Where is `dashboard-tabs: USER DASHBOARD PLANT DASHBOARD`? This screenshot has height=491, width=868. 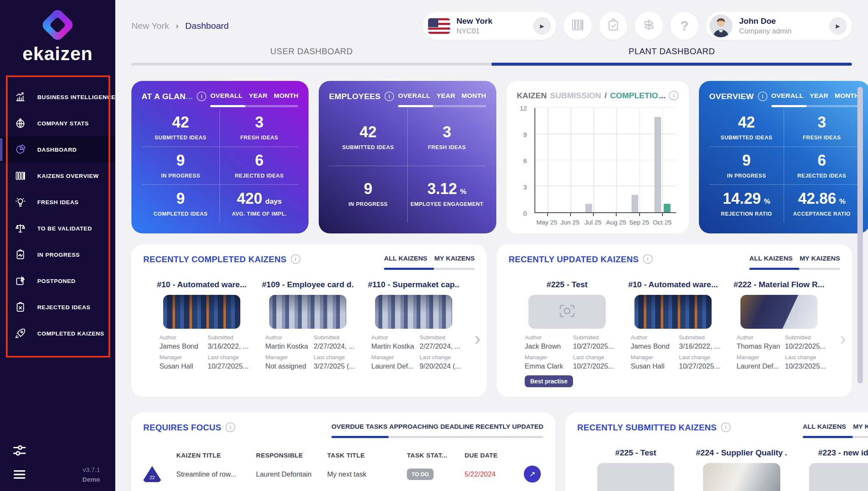 dashboard-tabs: USER DASHBOARD PLANT DASHBOARD is located at coordinates (492, 56).